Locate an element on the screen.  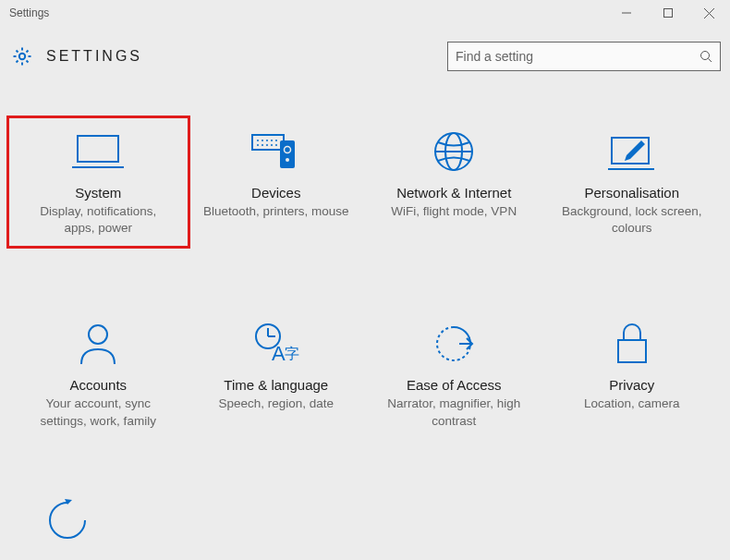
tile-devices: Devices Bluetooth, printers, mouse is located at coordinates (277, 182).